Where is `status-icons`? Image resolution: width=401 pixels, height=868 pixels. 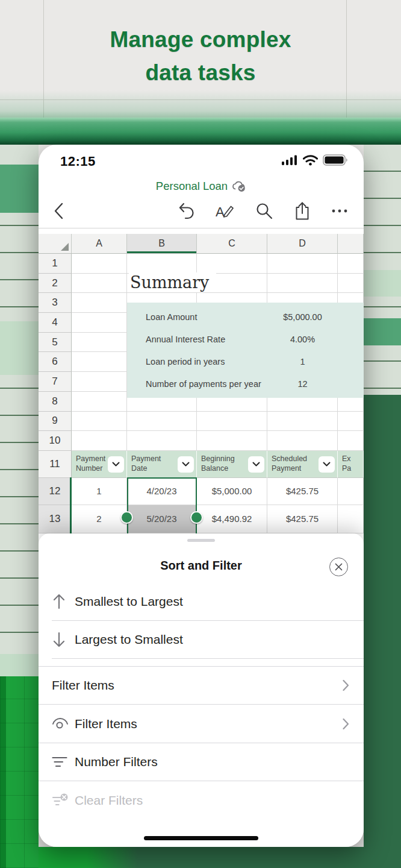
status-icons is located at coordinates (315, 160).